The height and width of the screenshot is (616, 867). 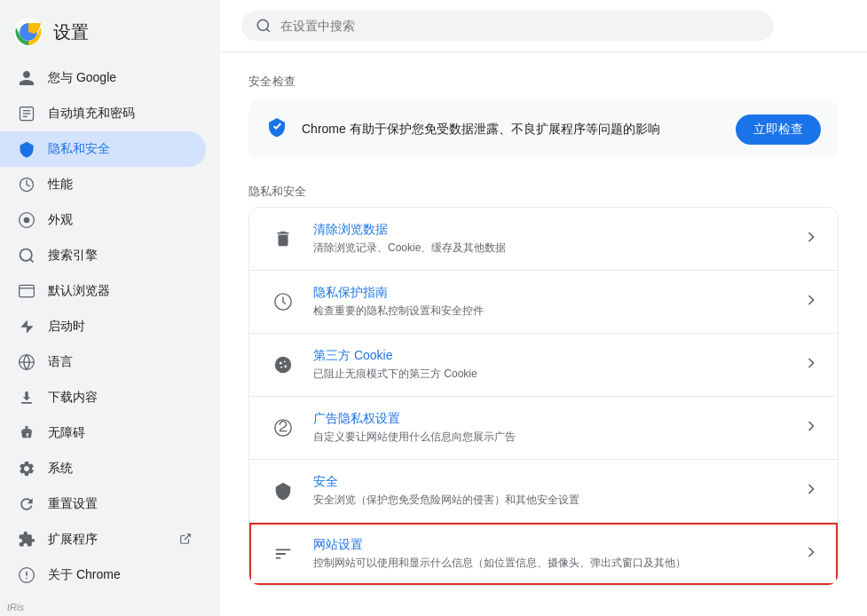 What do you see at coordinates (27, 575) in the screenshot?
I see `about-icon` at bounding box center [27, 575].